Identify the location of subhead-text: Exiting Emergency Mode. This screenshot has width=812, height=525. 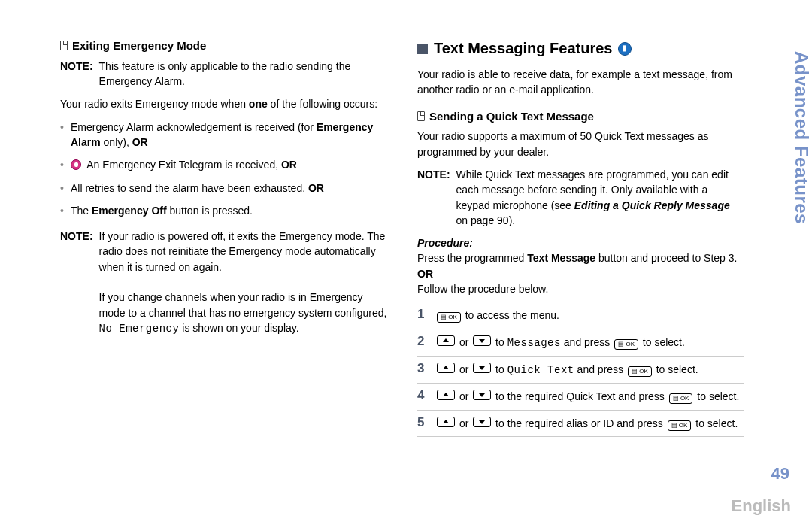
(139, 45).